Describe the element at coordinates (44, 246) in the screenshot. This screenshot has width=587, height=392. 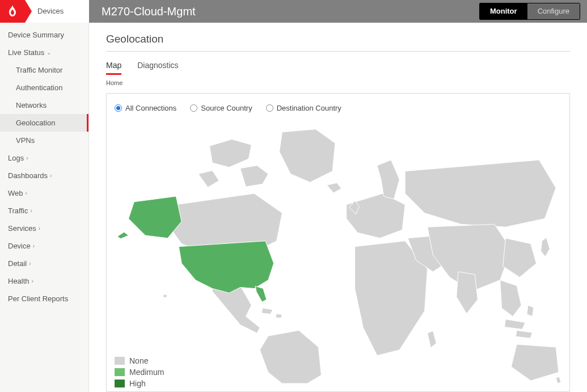
I see `sidebar-item-device: Device›` at that location.